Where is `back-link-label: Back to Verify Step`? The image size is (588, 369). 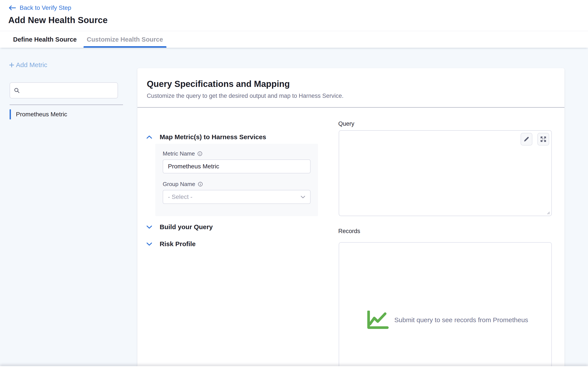 back-link-label: Back to Verify Step is located at coordinates (45, 8).